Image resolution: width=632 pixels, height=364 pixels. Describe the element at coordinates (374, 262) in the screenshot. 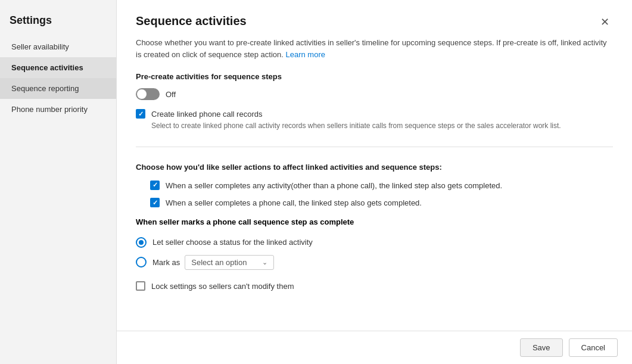

I see `radio-row-2: Mark as Select an option ⌄` at that location.